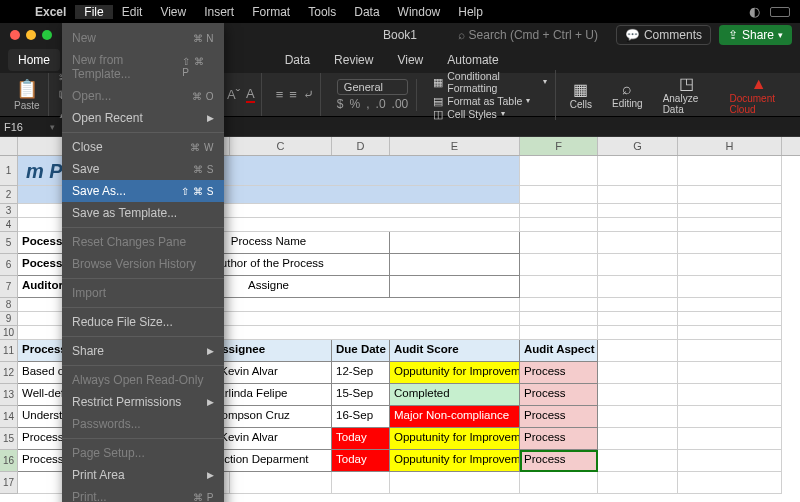 This screenshot has width=800, height=502. Describe the element at coordinates (143, 475) in the screenshot. I see `menu-print-area: Print Area▶` at that location.